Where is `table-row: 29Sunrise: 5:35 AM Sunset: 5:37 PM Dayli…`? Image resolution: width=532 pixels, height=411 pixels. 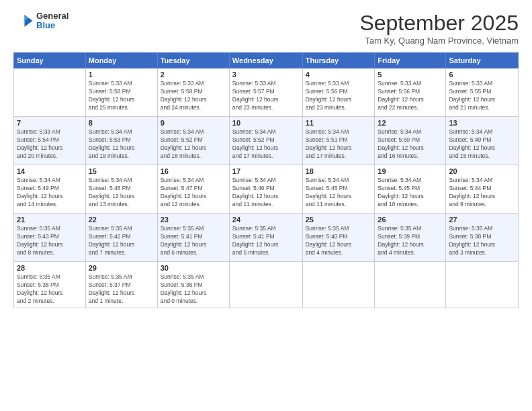
table-row: 29Sunrise: 5:35 AM Sunset: 5:37 PM Dayli… is located at coordinates (121, 285).